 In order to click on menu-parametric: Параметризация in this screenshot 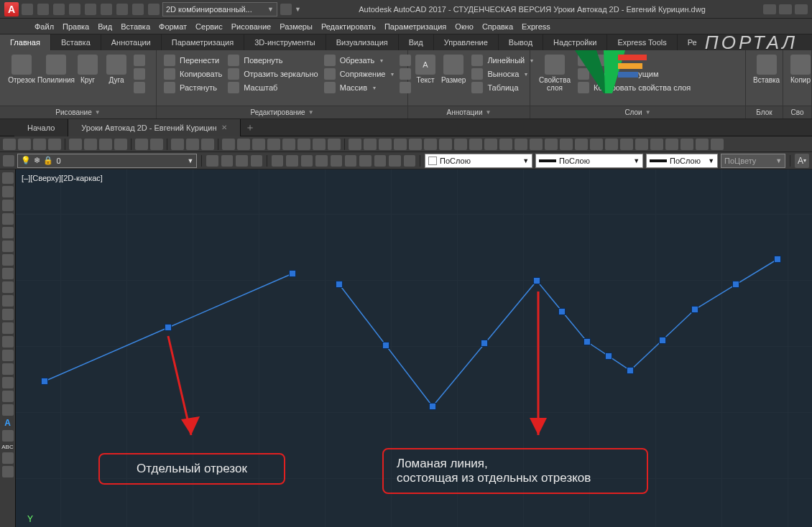, I will do `click(415, 27)`.